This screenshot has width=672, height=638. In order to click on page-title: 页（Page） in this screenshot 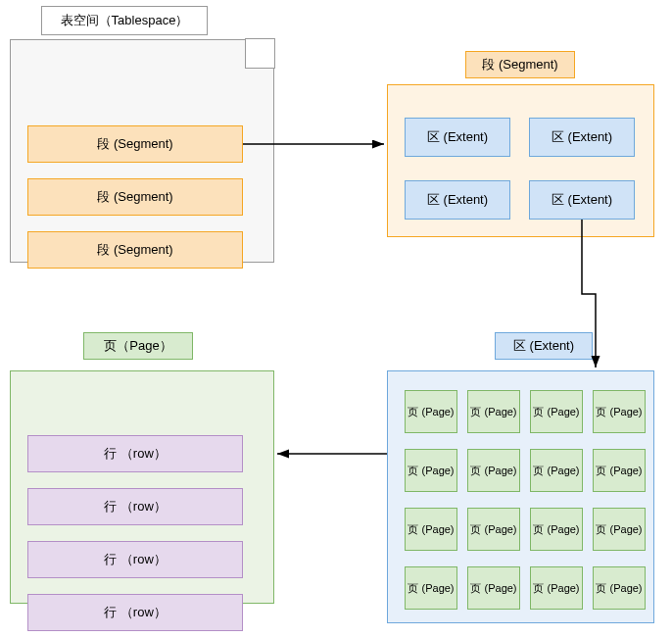, I will do `click(138, 346)`.